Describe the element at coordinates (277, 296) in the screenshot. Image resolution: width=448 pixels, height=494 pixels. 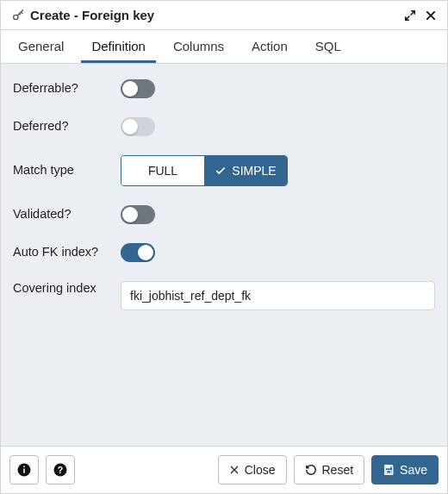
I see `covering-index-input` at that location.